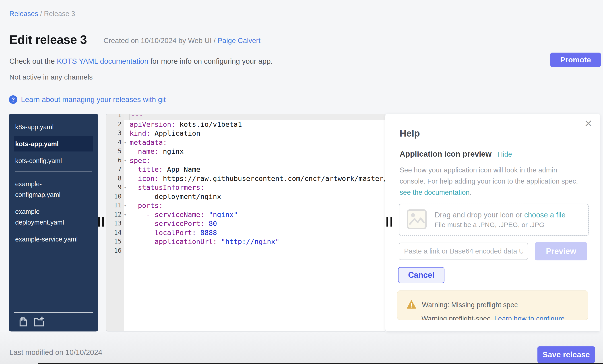 The width and height of the screenshot is (603, 364). What do you see at coordinates (576, 60) in the screenshot?
I see `promote-button: Promote` at bounding box center [576, 60].